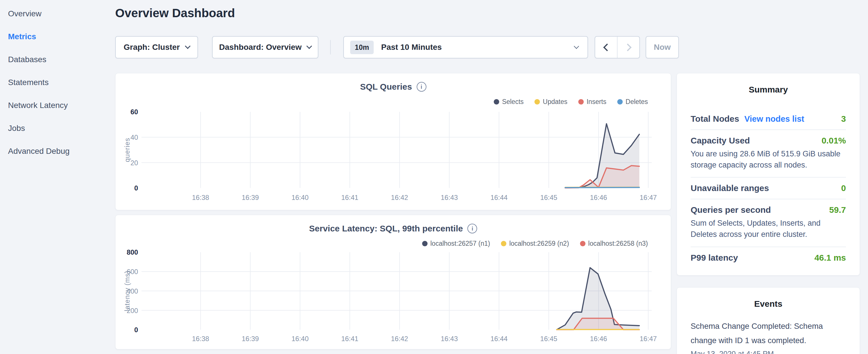 This screenshot has width=868, height=354. What do you see at coordinates (768, 257) in the screenshot?
I see `stat-row-p99-latency: P99 latency 46.1 ms` at bounding box center [768, 257].